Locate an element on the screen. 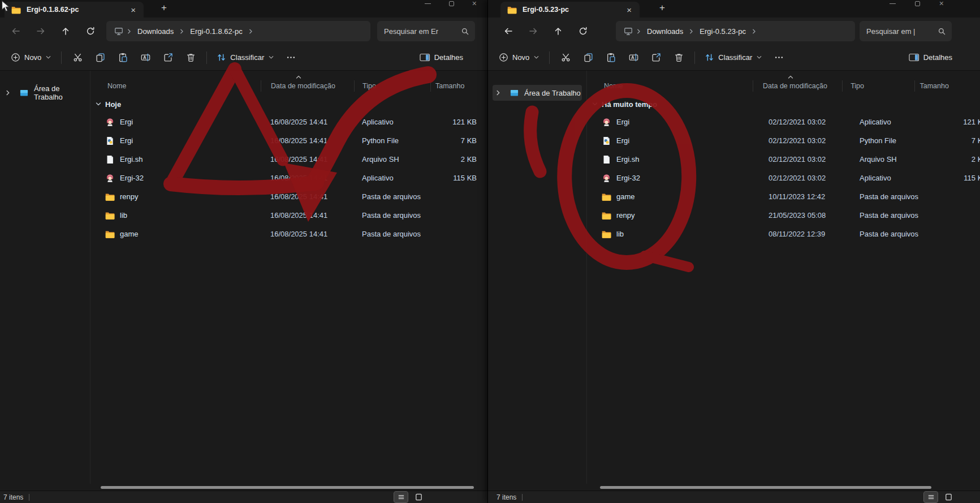  file-row: Ergi 16/08/2025 14:41 Python File 7 KB is located at coordinates (289, 140).